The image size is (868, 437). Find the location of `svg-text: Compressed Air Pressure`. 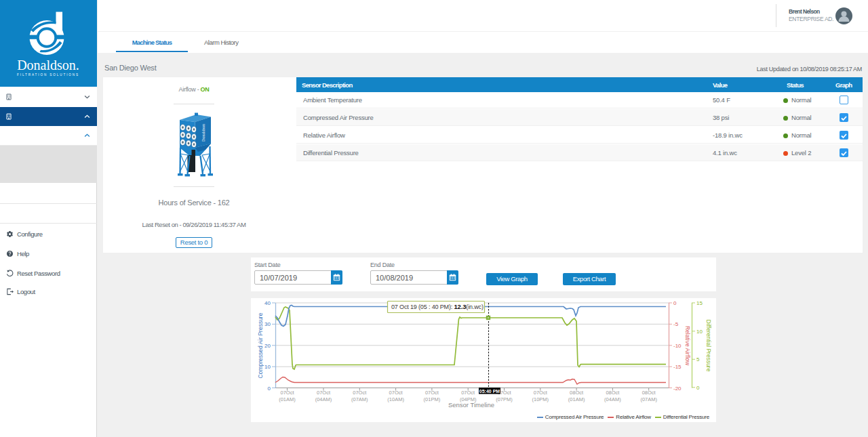

svg-text: Compressed Air Pressure is located at coordinates (260, 346).